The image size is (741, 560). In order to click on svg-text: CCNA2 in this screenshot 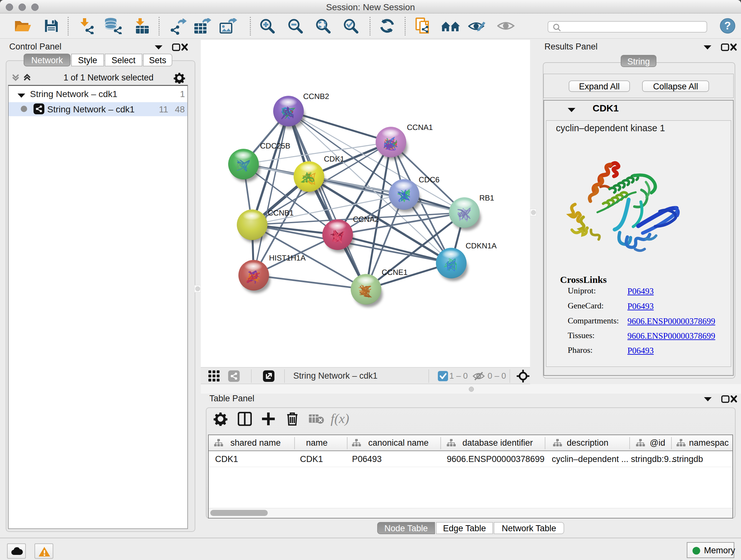, I will do `click(366, 220)`.